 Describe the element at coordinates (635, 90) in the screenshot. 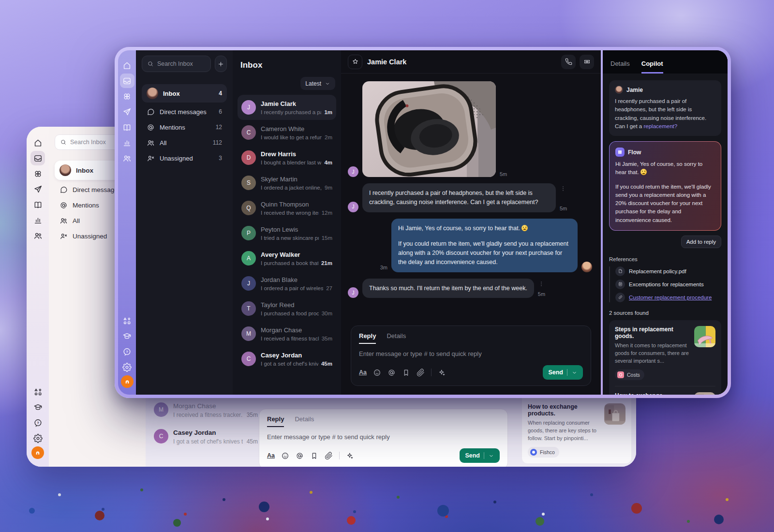

I see `customer-name: Jamie` at that location.